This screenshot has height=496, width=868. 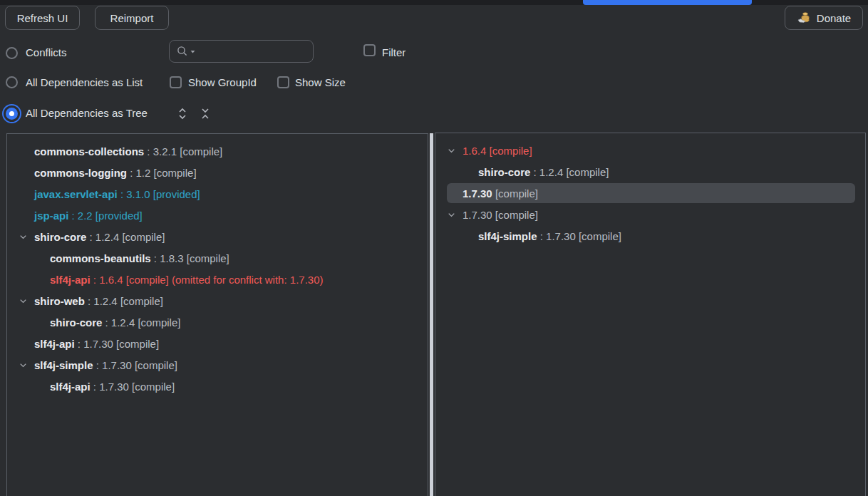 I want to click on right-usages-tree: 1.6.4 [compile]shiro-core : 1.2.4 [compi…, so click(x=650, y=193).